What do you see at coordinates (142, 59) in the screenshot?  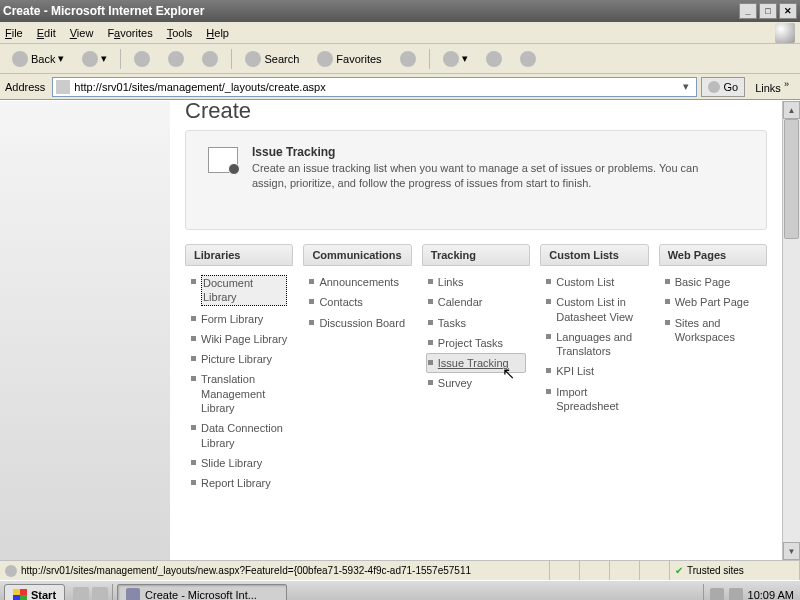 I see `stop-button` at bounding box center [142, 59].